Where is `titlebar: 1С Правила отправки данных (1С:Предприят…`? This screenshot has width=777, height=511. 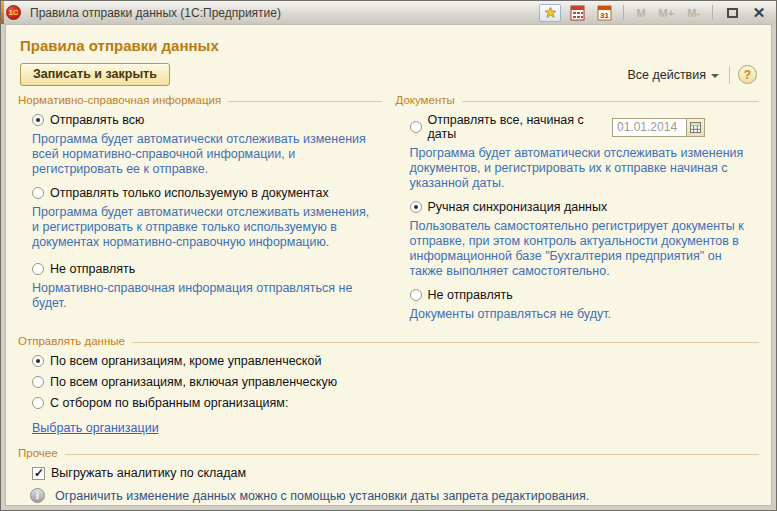
titlebar: 1С Правила отправки данных (1С:Предприят… is located at coordinates (388, 12).